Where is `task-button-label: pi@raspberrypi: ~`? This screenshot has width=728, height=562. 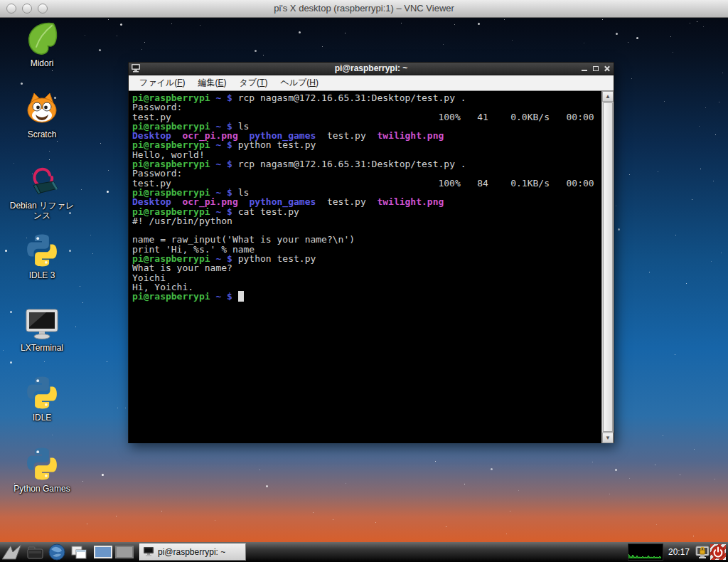 task-button-label: pi@raspberrypi: ~ is located at coordinates (192, 552).